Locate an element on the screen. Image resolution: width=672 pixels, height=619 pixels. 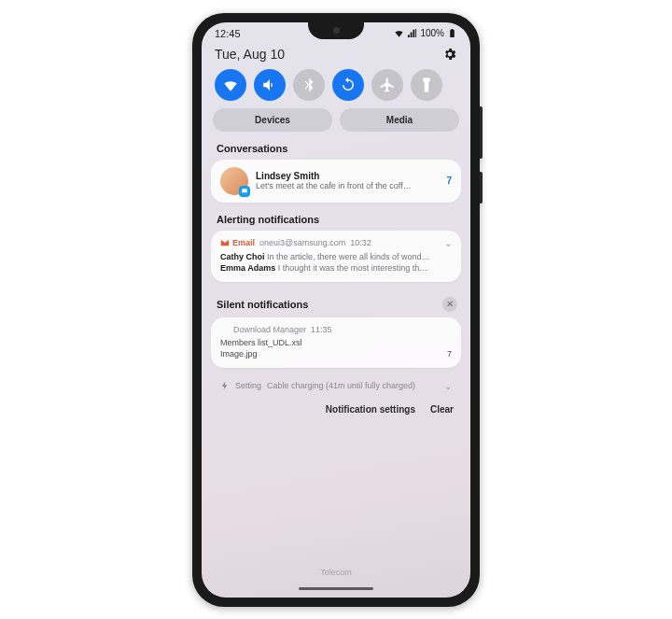
charging-row: Setting Cable charging (41m until fully … is located at coordinates (336, 387).